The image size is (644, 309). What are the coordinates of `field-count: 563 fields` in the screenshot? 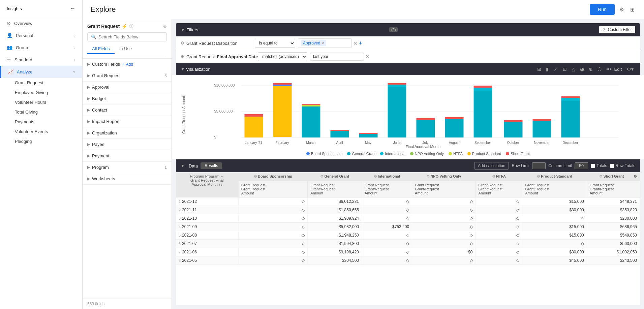 It's located at (96, 304).